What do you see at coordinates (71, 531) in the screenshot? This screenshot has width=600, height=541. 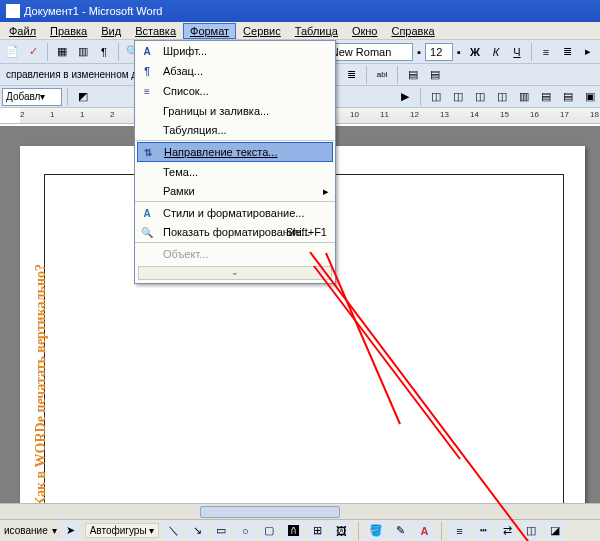 I see `select-arrow-icon: ➤` at bounding box center [71, 531].